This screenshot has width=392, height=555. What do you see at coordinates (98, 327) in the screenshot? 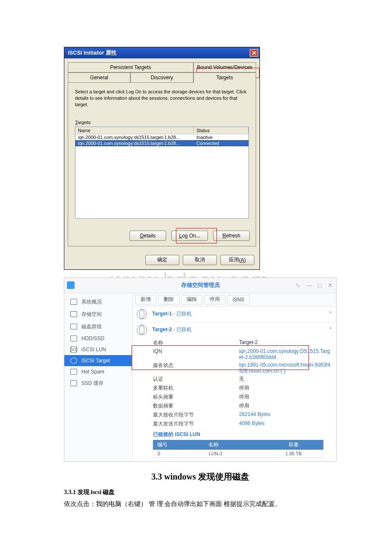
I see `sidebar-item-disk-group: 磁盘群组` at bounding box center [98, 327].